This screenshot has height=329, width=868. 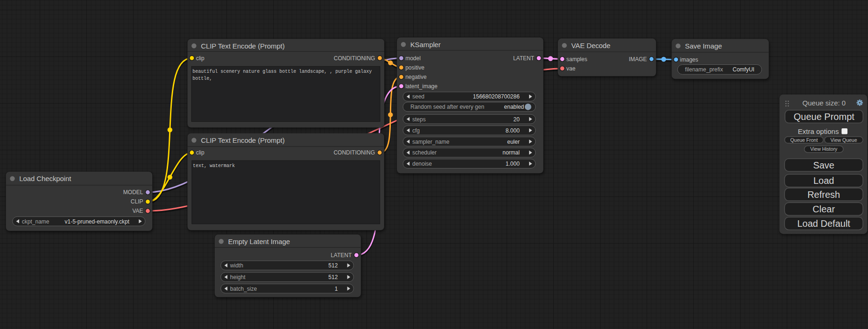 I want to click on svg-text: filename_prefix, so click(x=704, y=70).